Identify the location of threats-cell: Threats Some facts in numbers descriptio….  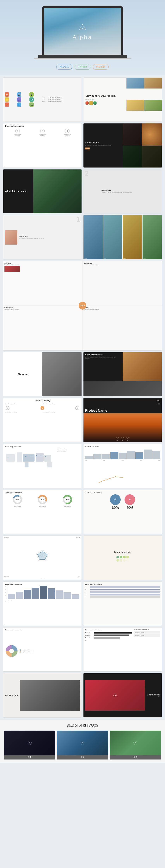
(122, 328).